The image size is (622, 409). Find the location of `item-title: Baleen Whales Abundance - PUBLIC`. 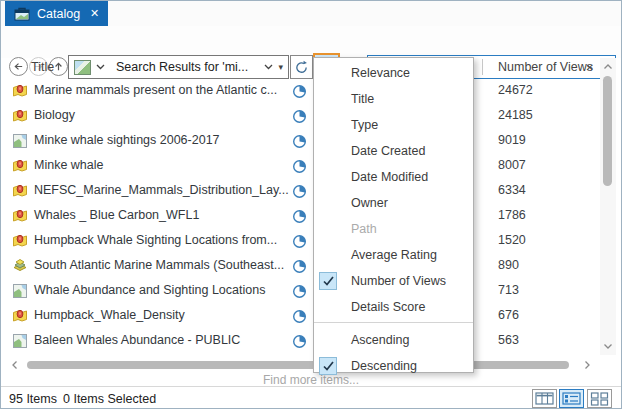

item-title: Baleen Whales Abundance - PUBLIC is located at coordinates (137, 340).